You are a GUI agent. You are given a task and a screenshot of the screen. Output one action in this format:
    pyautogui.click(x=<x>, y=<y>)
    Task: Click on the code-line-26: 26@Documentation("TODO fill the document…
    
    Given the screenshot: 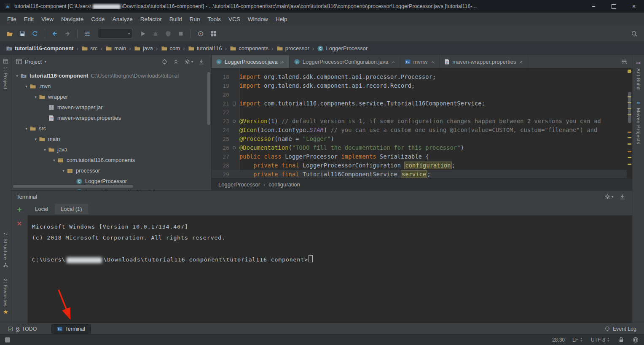 What is the action you would take?
    pyautogui.click(x=419, y=148)
    